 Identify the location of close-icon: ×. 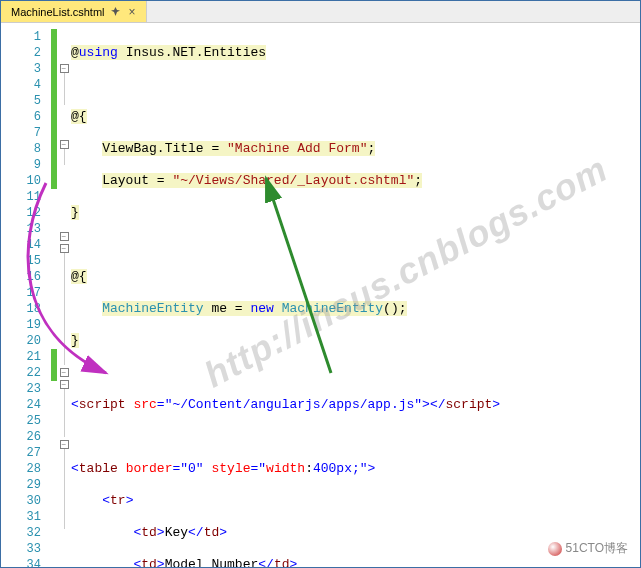
(132, 12).